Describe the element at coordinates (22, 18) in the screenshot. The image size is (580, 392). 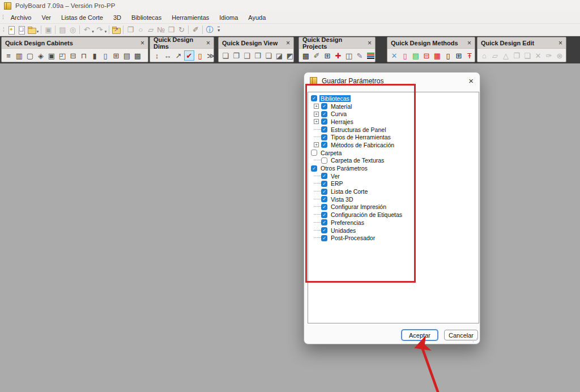
I see `menu-item-archivo: Archivo` at that location.